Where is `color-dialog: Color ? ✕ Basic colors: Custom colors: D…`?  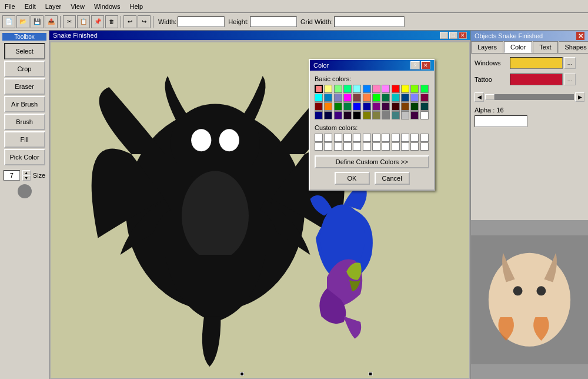
color-dialog: Color ? ✕ Basic colors: Custom colors: D… is located at coordinates (372, 125).